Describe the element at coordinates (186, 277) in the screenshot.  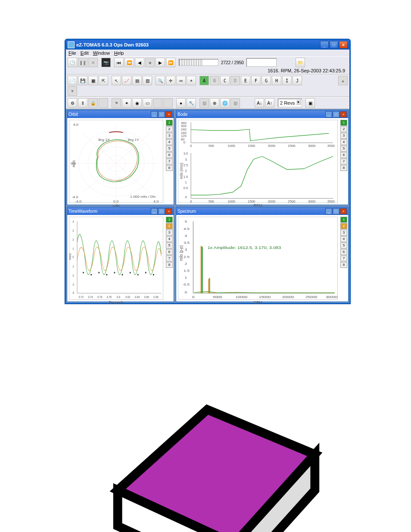
I see `svg-text: 1` at that location.